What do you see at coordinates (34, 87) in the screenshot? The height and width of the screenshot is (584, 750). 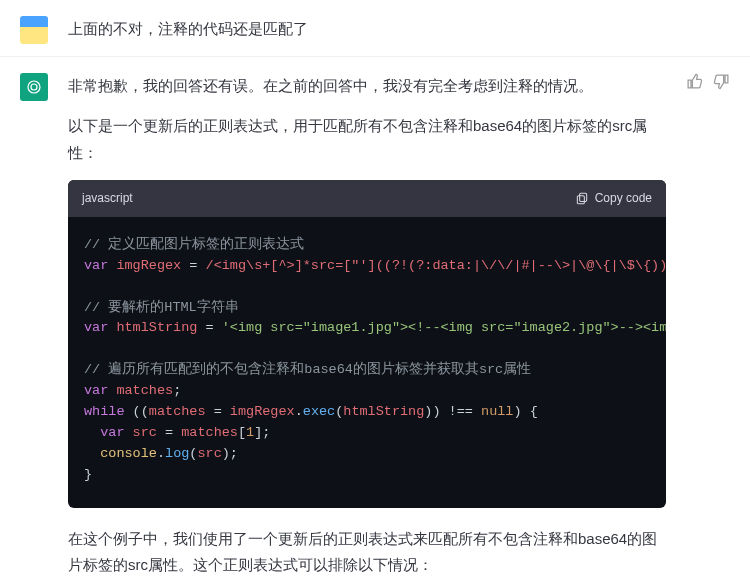 I see `openai-logo-icon` at bounding box center [34, 87].